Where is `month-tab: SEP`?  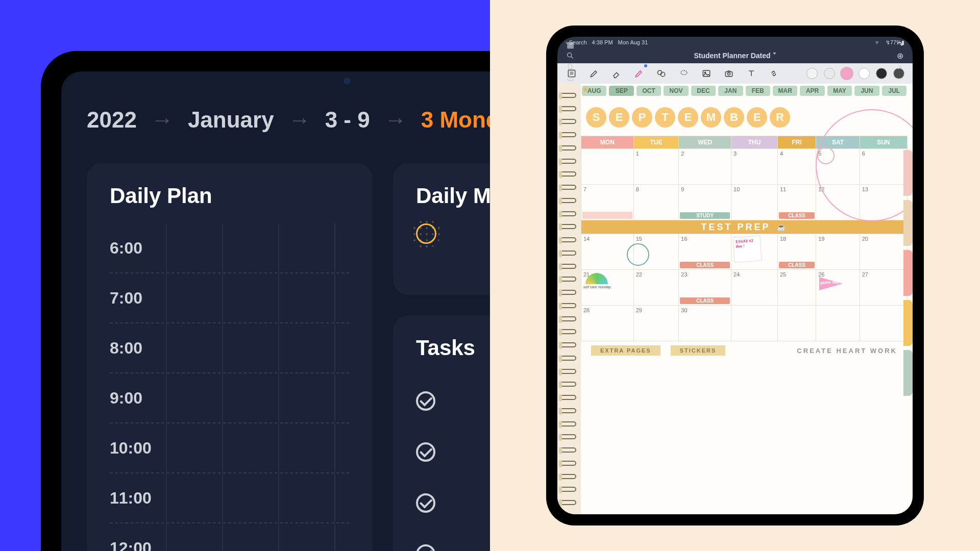
month-tab: SEP is located at coordinates (621, 91).